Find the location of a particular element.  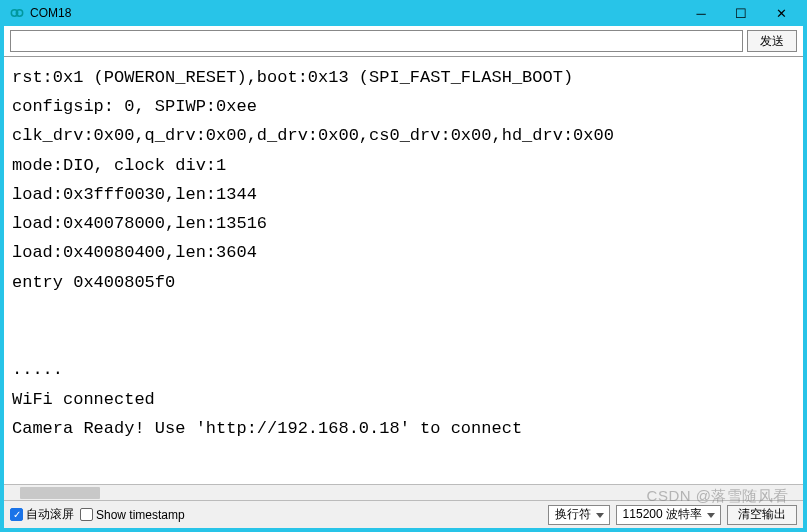

line-ending-dropdown: 换行符 is located at coordinates (579, 515).